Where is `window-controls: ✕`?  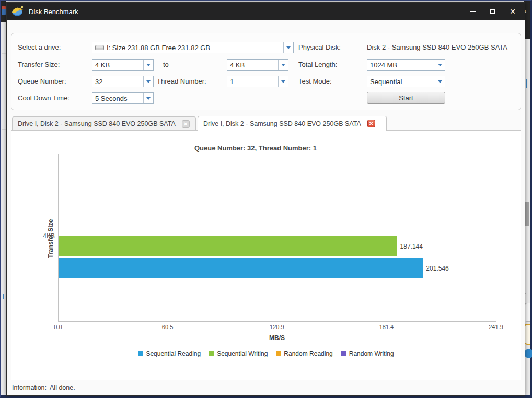 window-controls: ✕ is located at coordinates (493, 11).